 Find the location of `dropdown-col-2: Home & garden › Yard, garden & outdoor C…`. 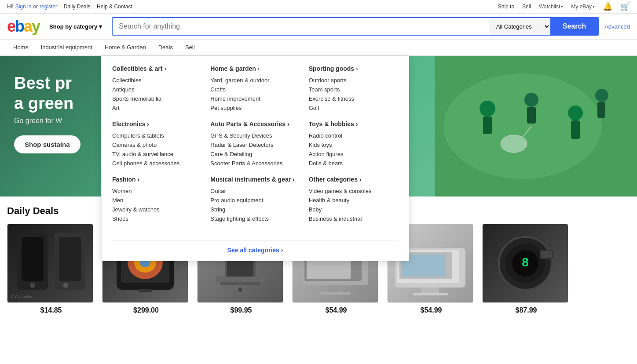

dropdown-col-2: Home & garden › Yard, garden & outdoor C… is located at coordinates (255, 152).